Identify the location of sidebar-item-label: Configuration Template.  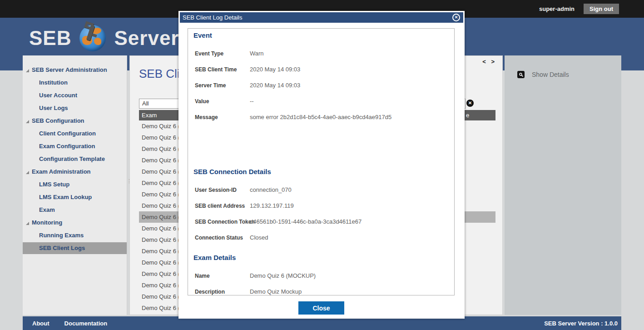
(72, 159).